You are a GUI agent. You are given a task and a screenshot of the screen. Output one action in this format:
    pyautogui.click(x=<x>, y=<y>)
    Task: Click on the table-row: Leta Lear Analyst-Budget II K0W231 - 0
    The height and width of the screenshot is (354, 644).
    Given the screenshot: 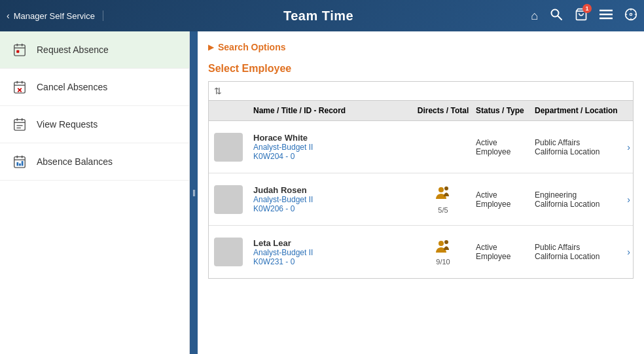 What is the action you would take?
    pyautogui.click(x=421, y=252)
    